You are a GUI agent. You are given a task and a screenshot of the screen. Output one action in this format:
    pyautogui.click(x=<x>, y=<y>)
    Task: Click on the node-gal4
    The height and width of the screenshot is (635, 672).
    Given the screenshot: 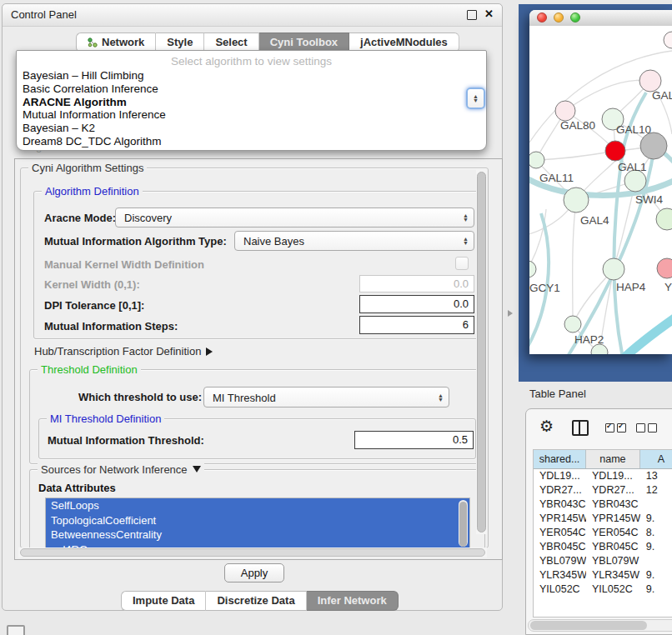 What is the action you would take?
    pyautogui.click(x=576, y=200)
    